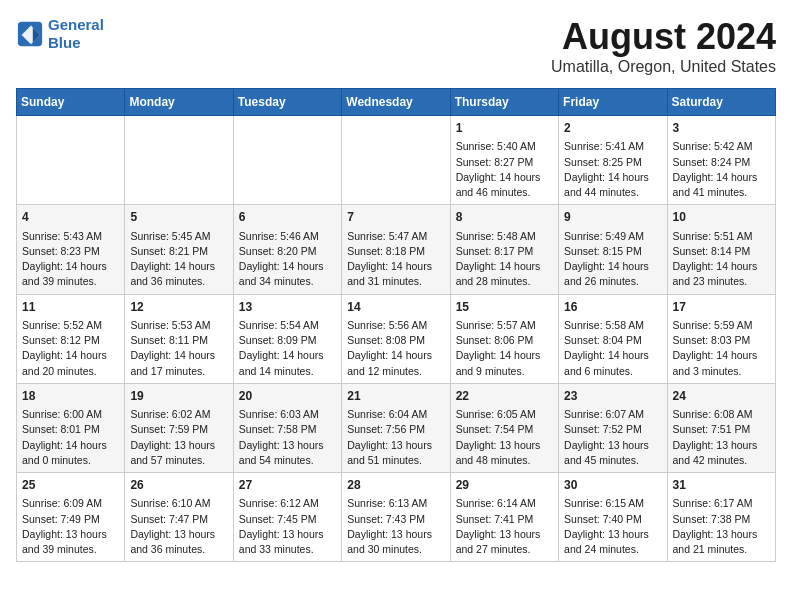 The width and height of the screenshot is (792, 612). I want to click on day-info: Sunrise: 5:51 AM, so click(722, 236).